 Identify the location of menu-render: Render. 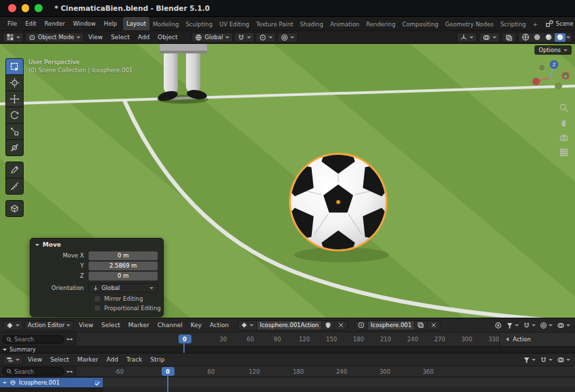
(55, 24).